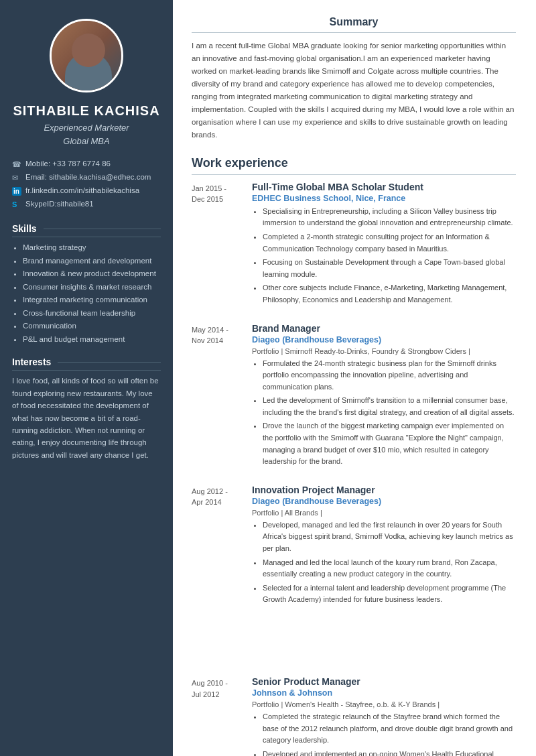 Image resolution: width=536 pixels, height=756 pixels. Describe the element at coordinates (384, 340) in the screenshot. I see `company-1: Diageo (Brandhouse Beverages)` at that location.